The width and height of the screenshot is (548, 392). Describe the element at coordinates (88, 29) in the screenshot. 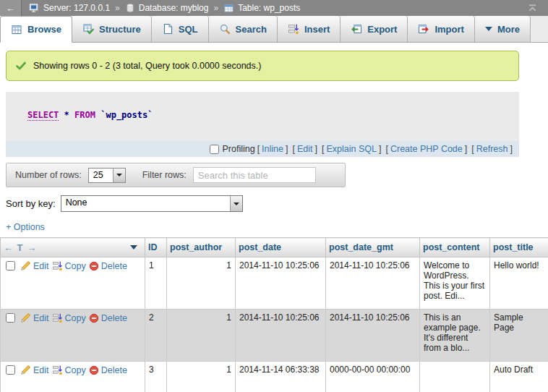

I see `structure-icon` at that location.